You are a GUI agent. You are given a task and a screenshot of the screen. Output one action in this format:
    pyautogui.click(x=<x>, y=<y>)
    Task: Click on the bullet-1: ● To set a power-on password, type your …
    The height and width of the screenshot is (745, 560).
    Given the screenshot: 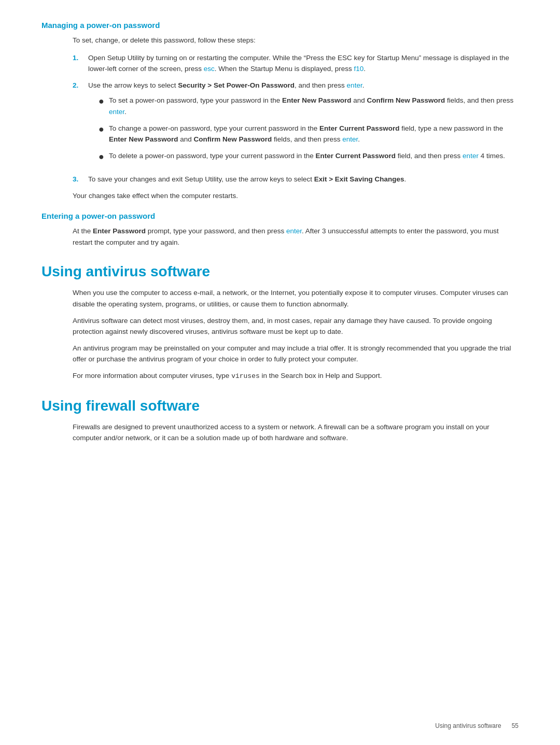 What is the action you would take?
    pyautogui.click(x=309, y=106)
    